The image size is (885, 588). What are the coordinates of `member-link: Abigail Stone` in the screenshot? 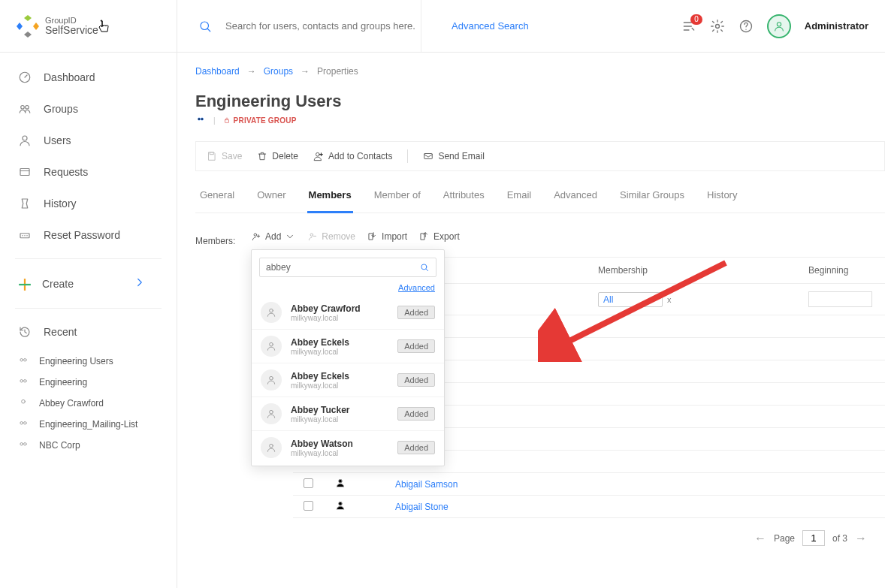 It's located at (422, 507).